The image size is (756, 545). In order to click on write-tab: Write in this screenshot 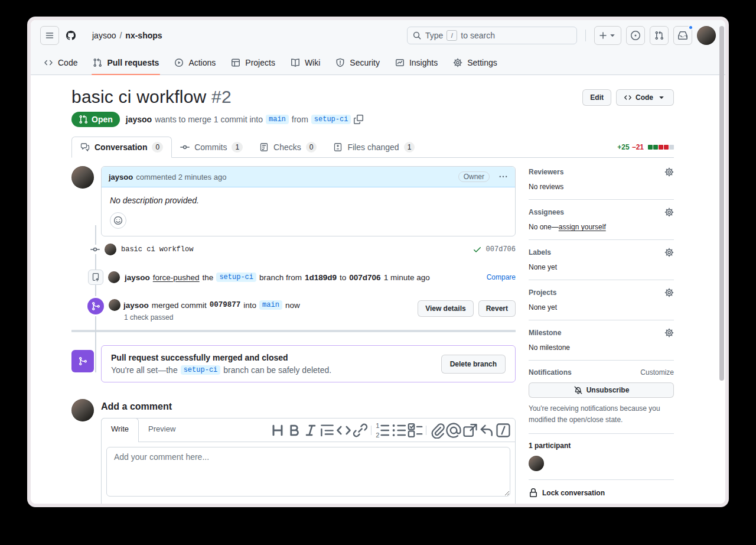, I will do `click(120, 430)`.